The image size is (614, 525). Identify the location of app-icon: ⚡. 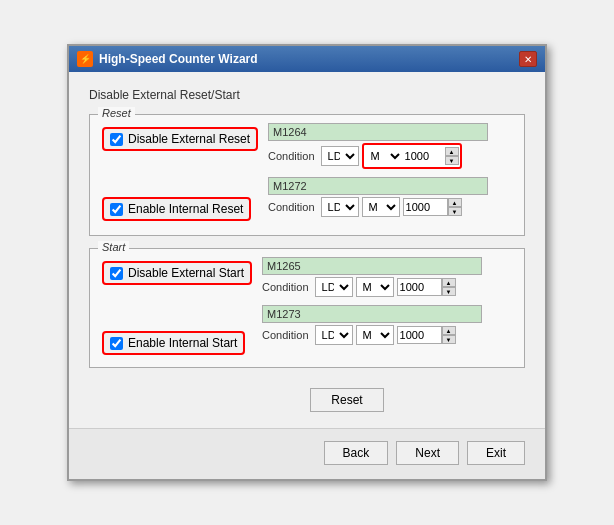
(85, 59).